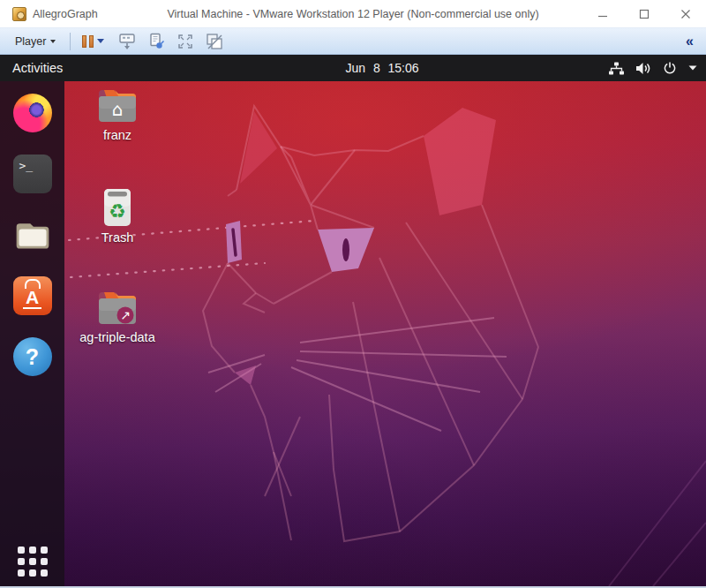  What do you see at coordinates (127, 41) in the screenshot?
I see `ctrl-alt-del-icon` at bounding box center [127, 41].